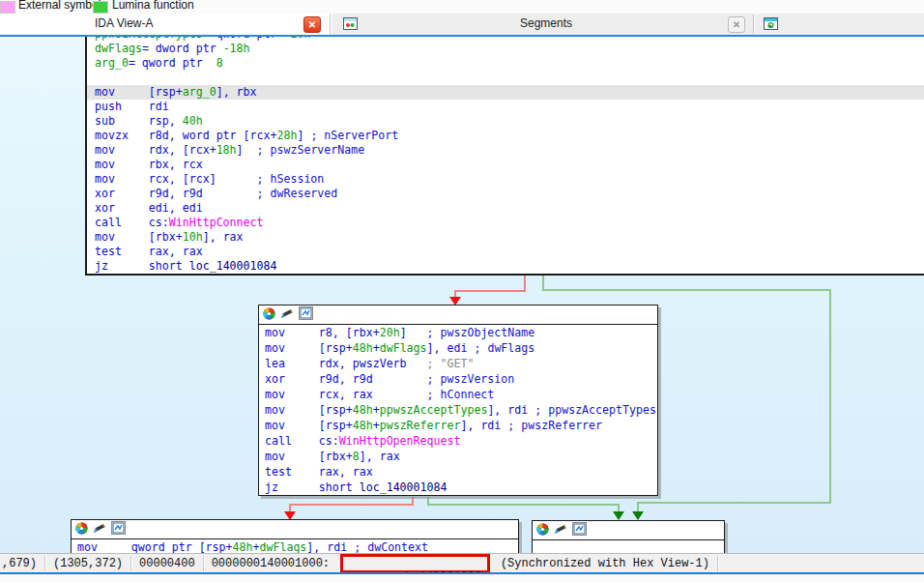  What do you see at coordinates (164, 24) in the screenshot?
I see `tab-ida-view-a: IDA View-A ✕` at bounding box center [164, 24].